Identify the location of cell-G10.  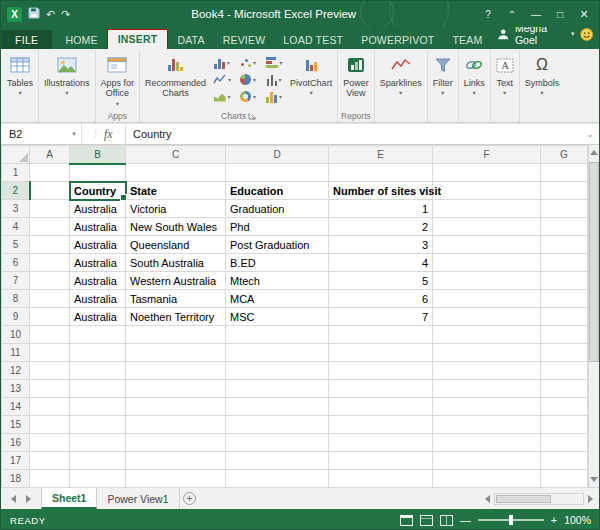
(564, 335).